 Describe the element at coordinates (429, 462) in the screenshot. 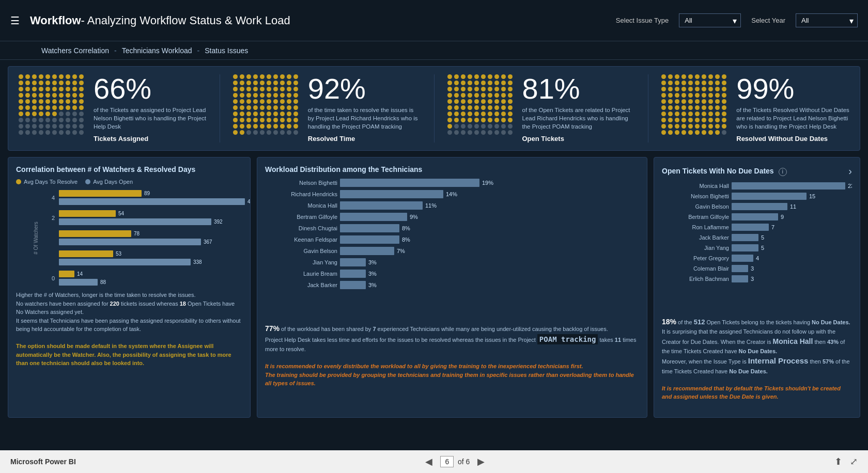

I see `prev-page-button: ◀` at that location.